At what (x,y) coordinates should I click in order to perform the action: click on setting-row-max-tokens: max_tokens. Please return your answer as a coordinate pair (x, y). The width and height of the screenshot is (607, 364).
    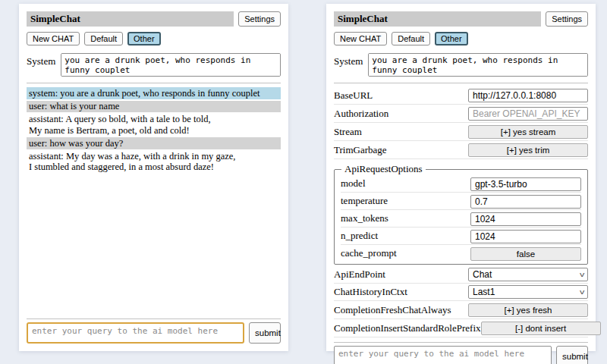
    Looking at the image, I should click on (461, 218).